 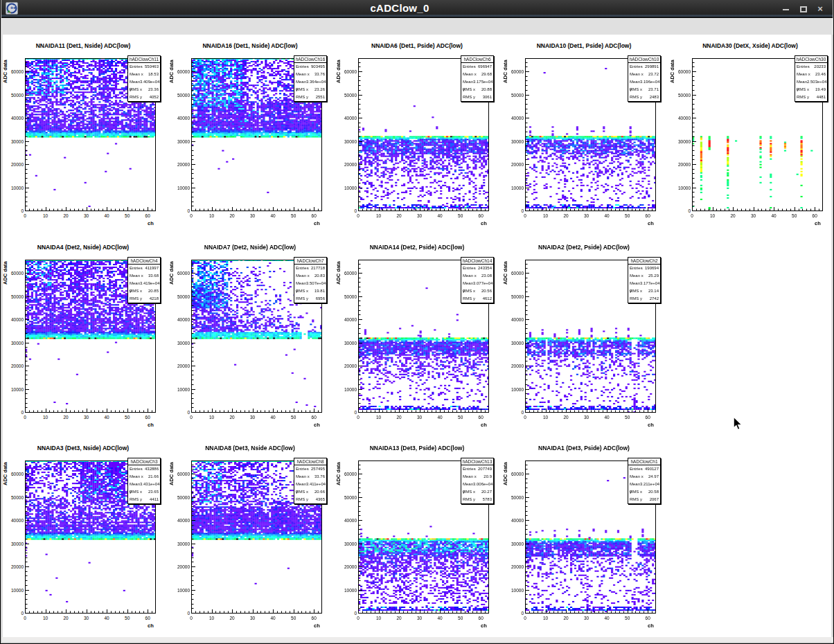 What do you see at coordinates (644, 481) in the screenshot?
I see `stats-box-ch1: hADClowCh1Entries490127Mean x24.97Mean y…` at bounding box center [644, 481].